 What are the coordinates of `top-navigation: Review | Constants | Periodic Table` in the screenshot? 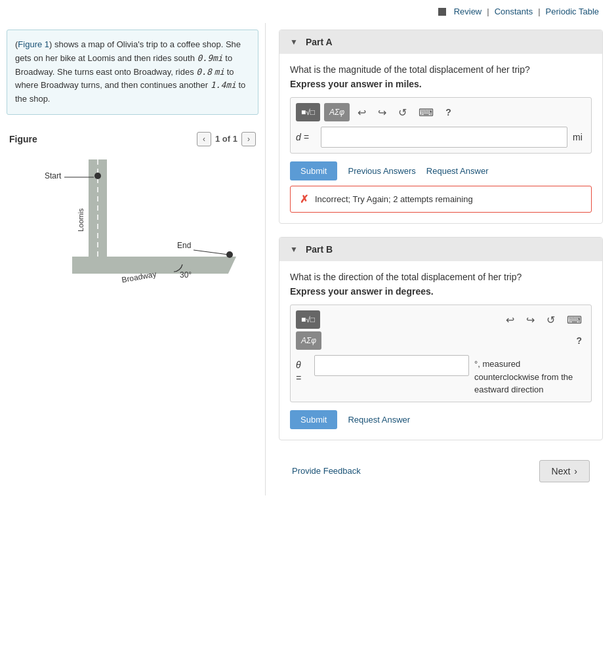 It's located at (308, 12).